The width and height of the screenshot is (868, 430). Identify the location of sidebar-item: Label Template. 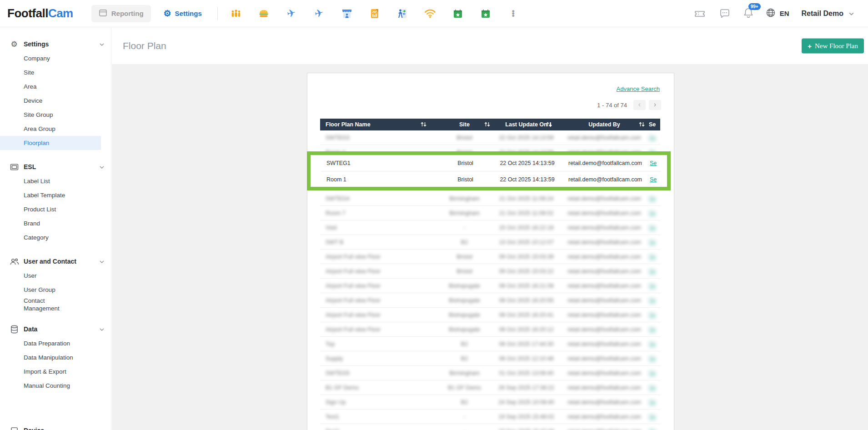
(50, 195).